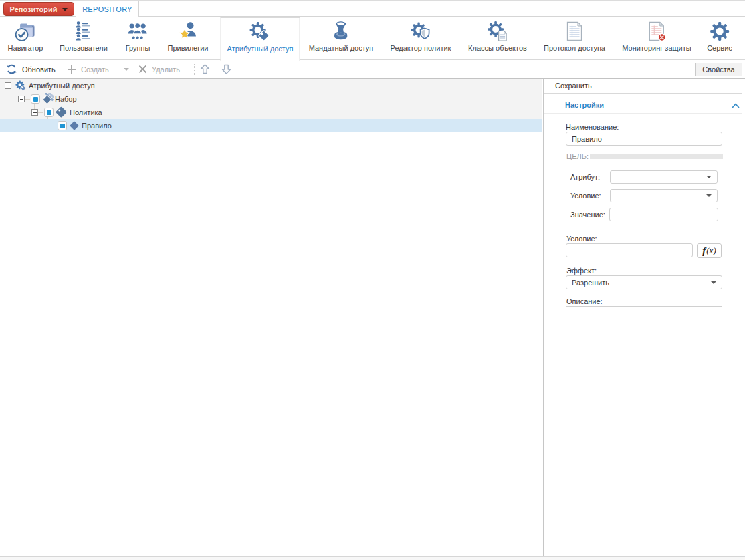 The image size is (745, 560). Describe the element at coordinates (143, 69) in the screenshot. I see `cross-icon` at that location.